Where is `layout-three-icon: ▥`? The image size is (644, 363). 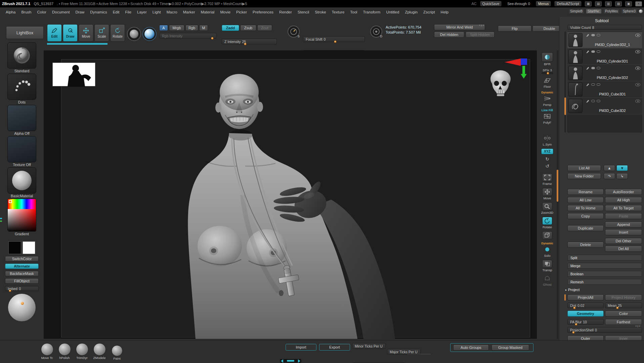
layout-three-icon: ▥ is located at coordinates (608, 4).